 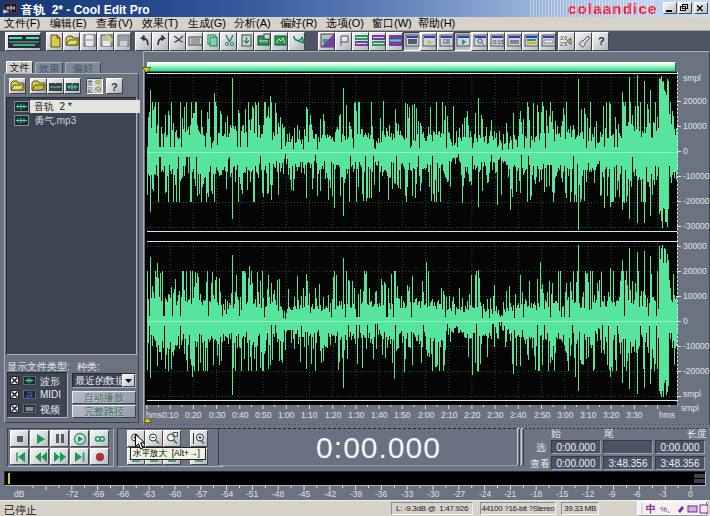 I want to click on svg-text: 888, so click(x=514, y=42).